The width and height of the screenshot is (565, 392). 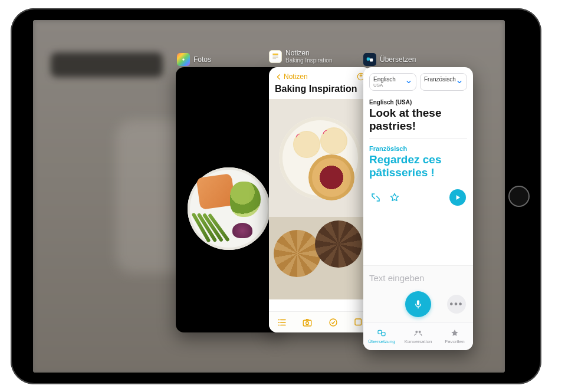 What do you see at coordinates (301, 57) in the screenshot?
I see `switcher-header-notizen: Notizen Baking Inspiration` at bounding box center [301, 57].